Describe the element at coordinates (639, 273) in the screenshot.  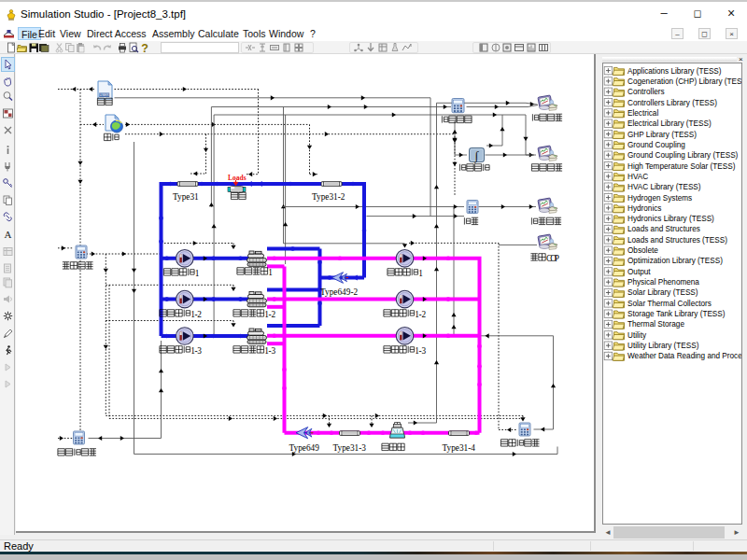
I see `svg-text: Output` at that location.